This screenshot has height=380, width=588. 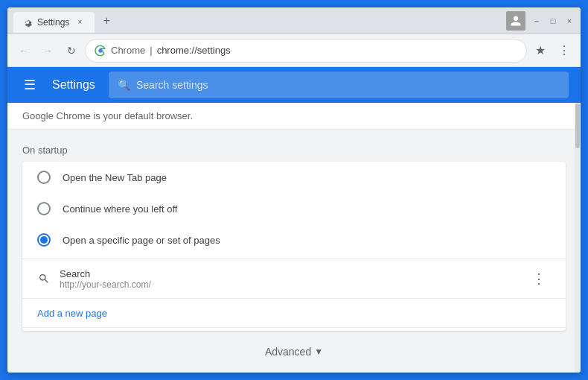 What do you see at coordinates (44, 240) in the screenshot?
I see `specific-page-radio` at bounding box center [44, 240].